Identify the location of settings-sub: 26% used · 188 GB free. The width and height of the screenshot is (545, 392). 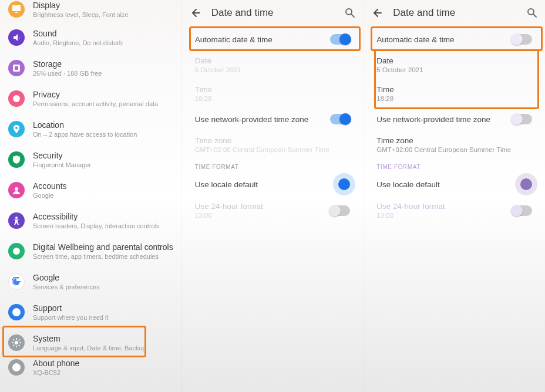
(67, 73).